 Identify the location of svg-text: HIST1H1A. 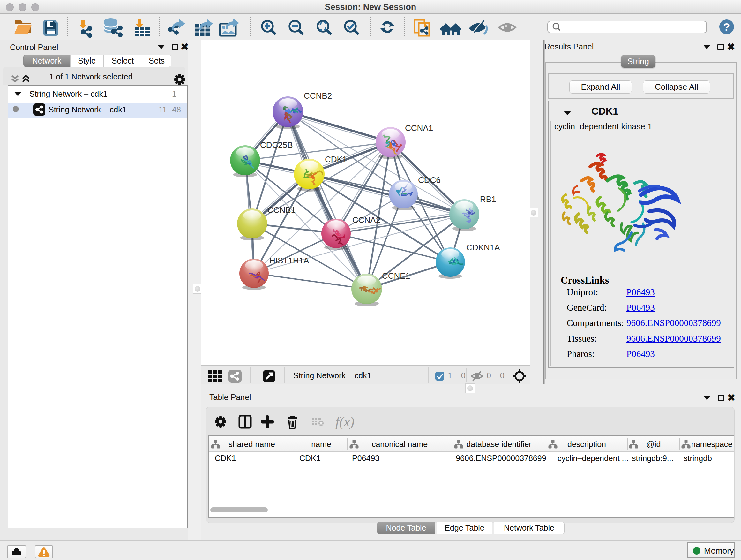
(289, 261).